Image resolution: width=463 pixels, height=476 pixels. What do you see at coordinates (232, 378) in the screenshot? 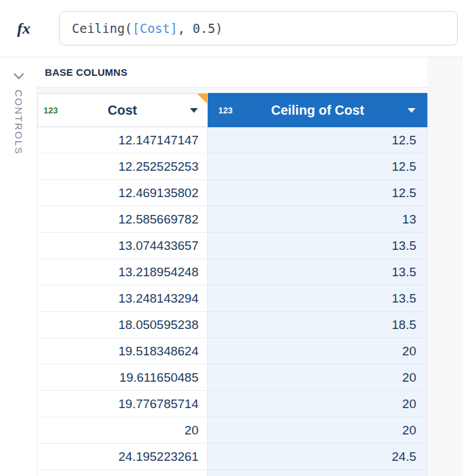
I see `table-row: 19.611650485 20` at bounding box center [232, 378].